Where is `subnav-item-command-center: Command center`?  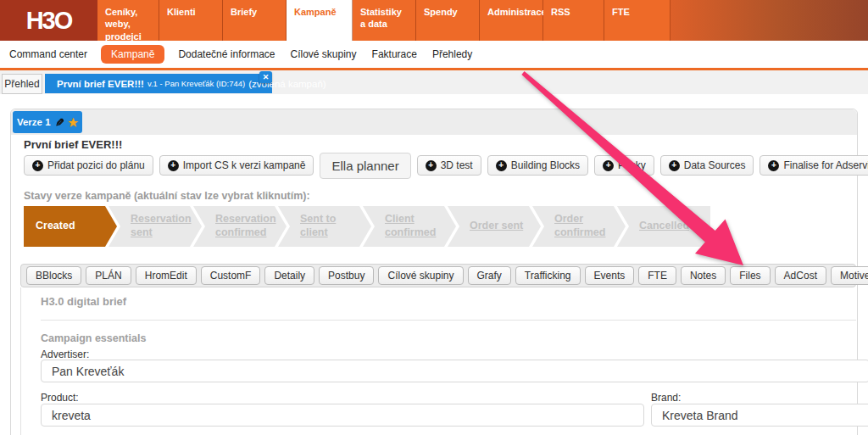
subnav-item-command-center: Command center is located at coordinates (48, 54).